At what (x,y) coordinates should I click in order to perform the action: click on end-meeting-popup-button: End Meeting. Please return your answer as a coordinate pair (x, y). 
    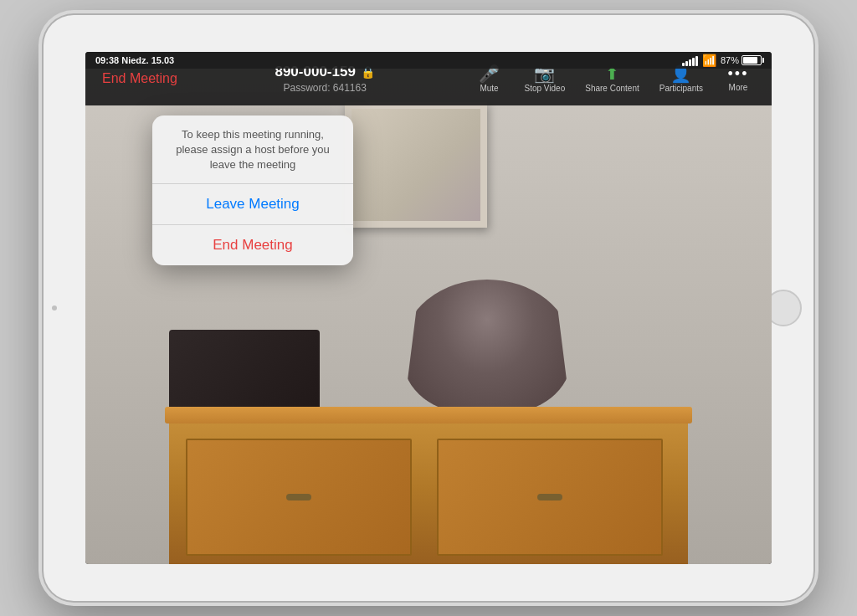
    Looking at the image, I should click on (253, 245).